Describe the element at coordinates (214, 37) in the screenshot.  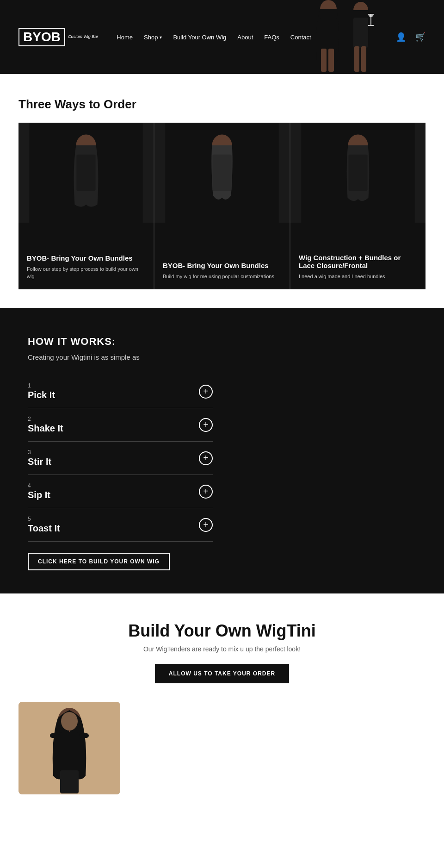
I see `main-nav: Home Shop ▾ Build Your Own Wig About FAQ…` at that location.